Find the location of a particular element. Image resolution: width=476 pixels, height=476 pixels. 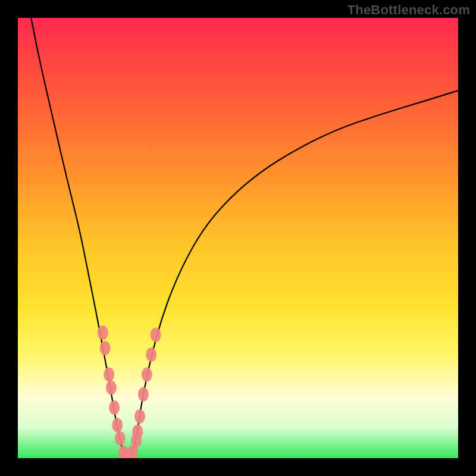

highlight-dots is located at coordinates (130, 392).